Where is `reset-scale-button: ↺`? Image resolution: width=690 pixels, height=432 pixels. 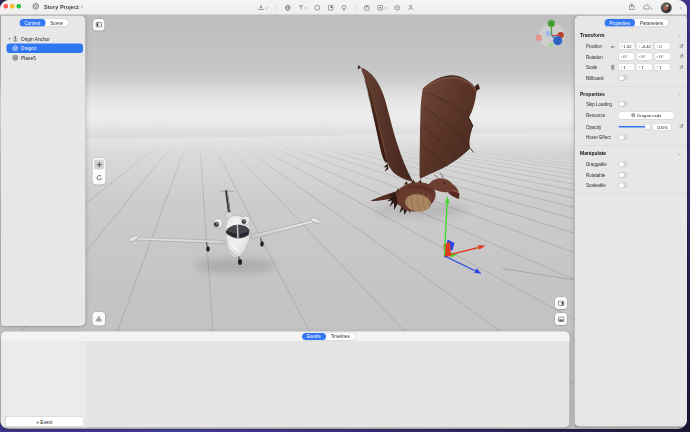
reset-scale-button: ↺ is located at coordinates (681, 67).